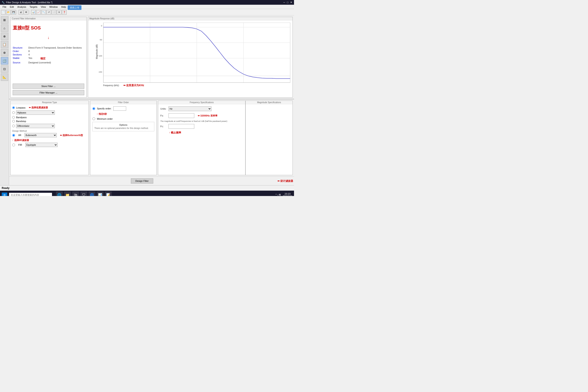  Describe the element at coordinates (208, 116) in the screenshot. I see `fs-annotation: ⬅ 32000Hz 采样率` at that location.